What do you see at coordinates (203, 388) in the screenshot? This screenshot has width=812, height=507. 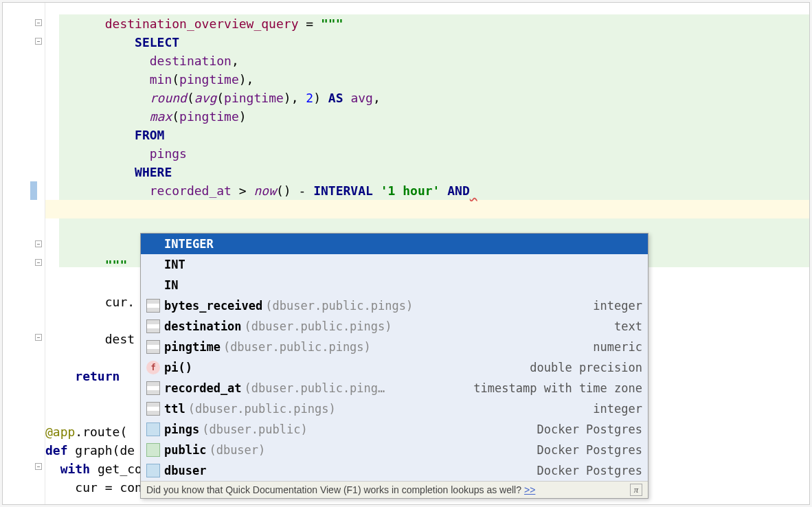 I see `completion-item-text: recorded_at` at bounding box center [203, 388].